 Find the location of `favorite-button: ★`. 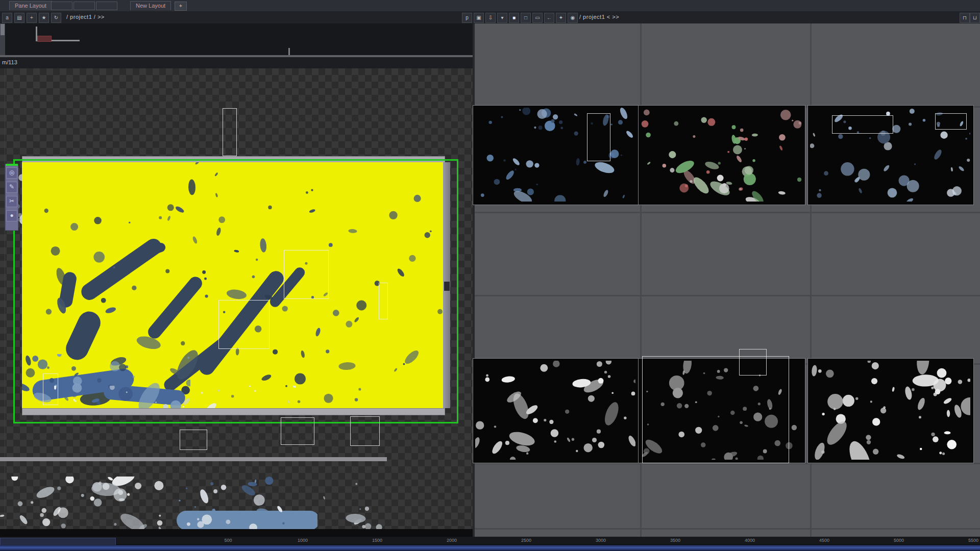

favorite-button: ★ is located at coordinates (44, 18).